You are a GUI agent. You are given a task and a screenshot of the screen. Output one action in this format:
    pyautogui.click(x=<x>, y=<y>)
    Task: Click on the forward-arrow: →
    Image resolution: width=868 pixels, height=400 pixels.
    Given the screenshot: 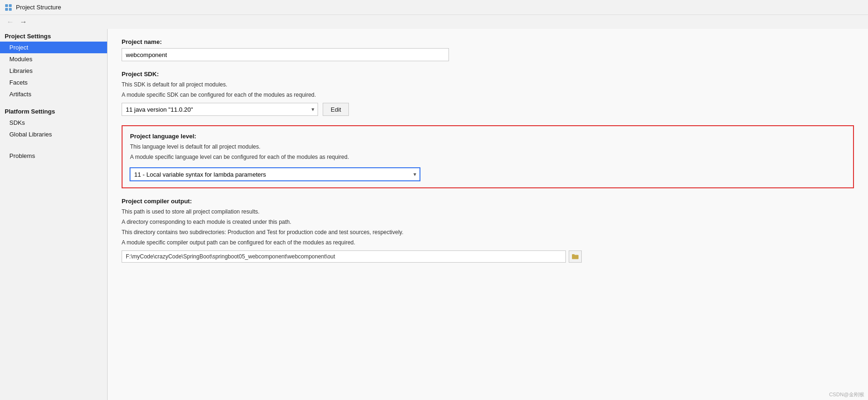 What is the action you would take?
    pyautogui.click(x=23, y=22)
    